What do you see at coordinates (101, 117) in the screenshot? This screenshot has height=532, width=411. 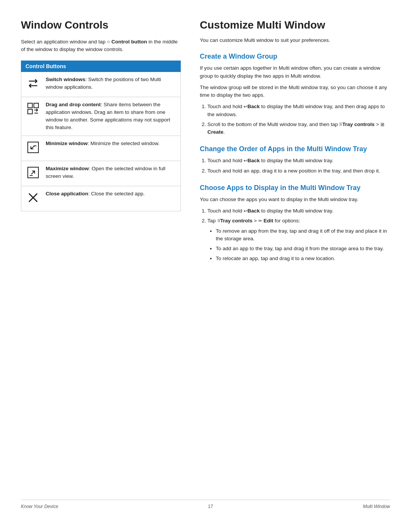 I see `control-row-drag: Drag and drop content: Share items betwe…` at bounding box center [101, 117].